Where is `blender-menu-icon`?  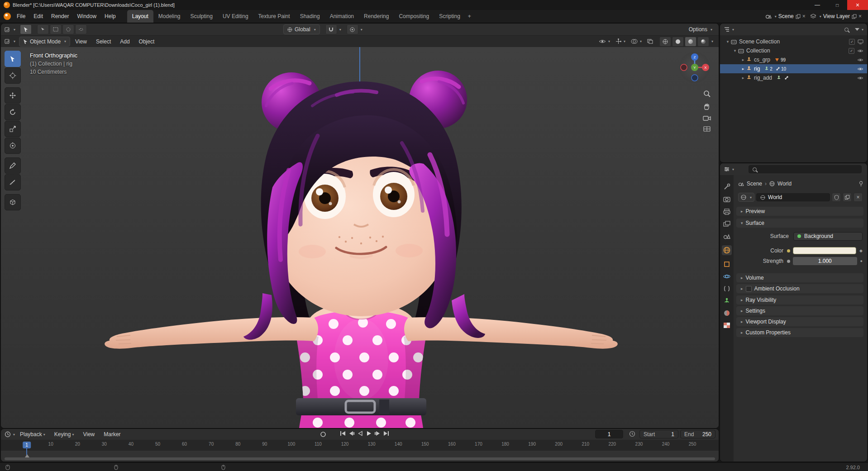 blender-menu-icon is located at coordinates (7, 16).